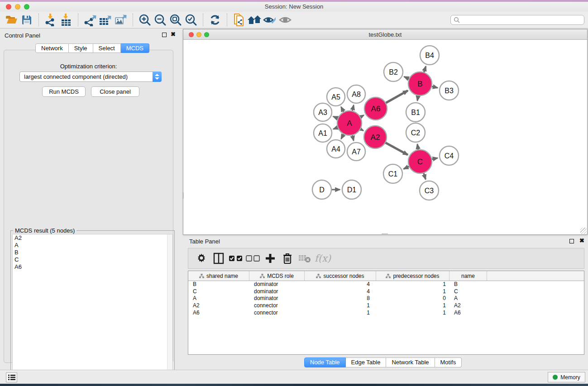  What do you see at coordinates (92, 267) in the screenshot?
I see `mcds-result-item: A6` at bounding box center [92, 267].